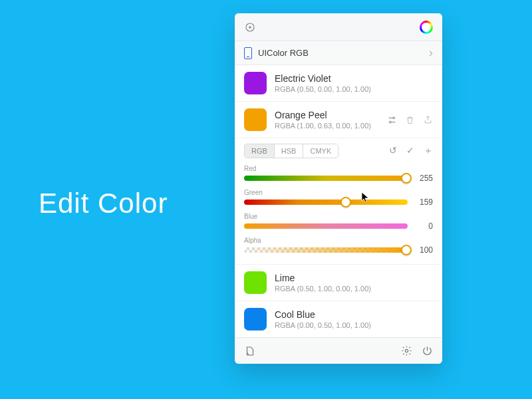  Describe the element at coordinates (354, 325) in the screenshot. I see `color-rgba: RGBA (0.00, 0.50, 1.00, 1.00)` at that location.